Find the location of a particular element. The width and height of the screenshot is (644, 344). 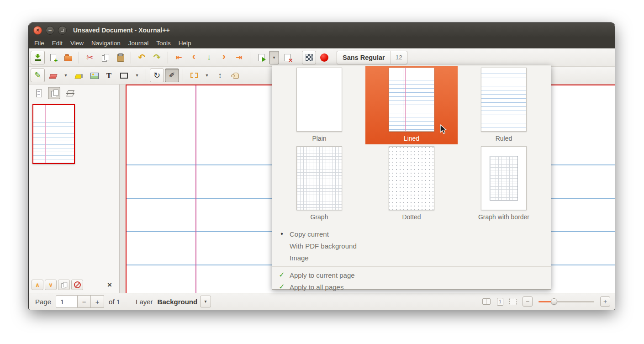

template-ruled-preview is located at coordinates (504, 100).